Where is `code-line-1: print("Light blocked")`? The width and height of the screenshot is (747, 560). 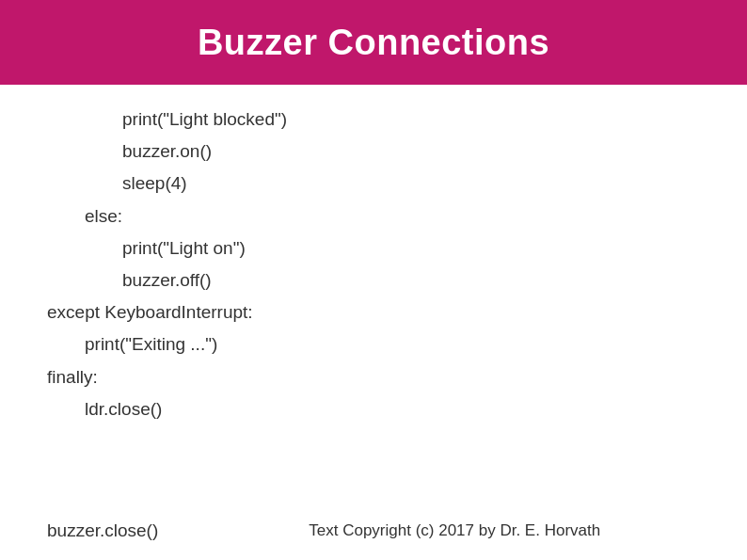
code-line-1: print("Light blocked") is located at coordinates (374, 120).